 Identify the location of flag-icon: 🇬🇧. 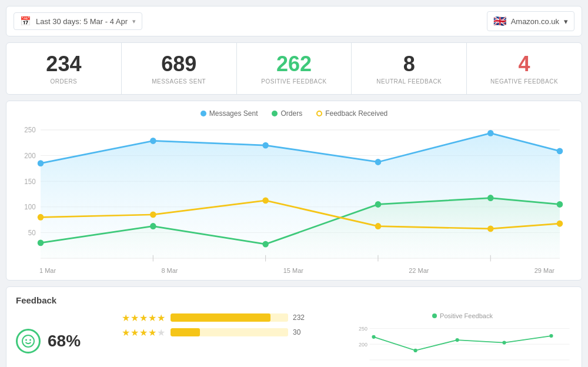
(500, 21).